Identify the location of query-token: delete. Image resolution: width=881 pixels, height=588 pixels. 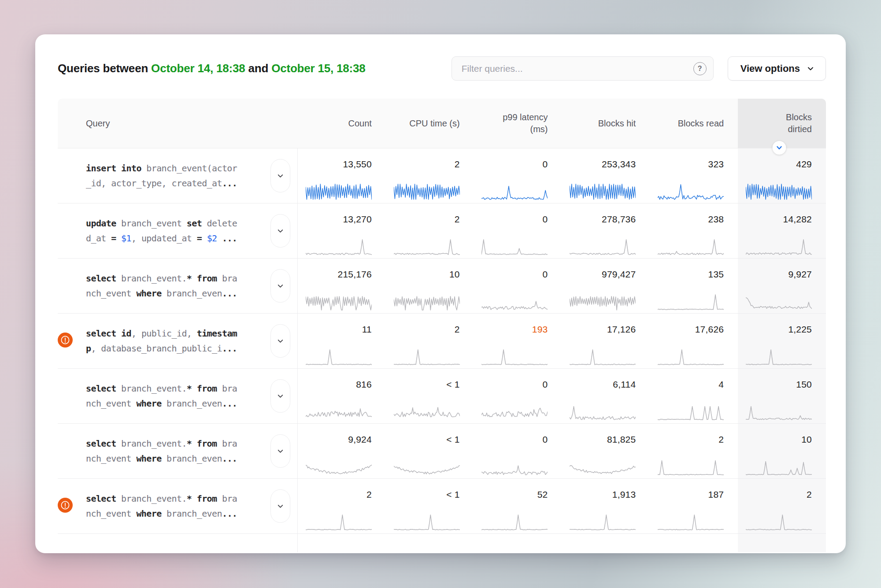
(222, 223).